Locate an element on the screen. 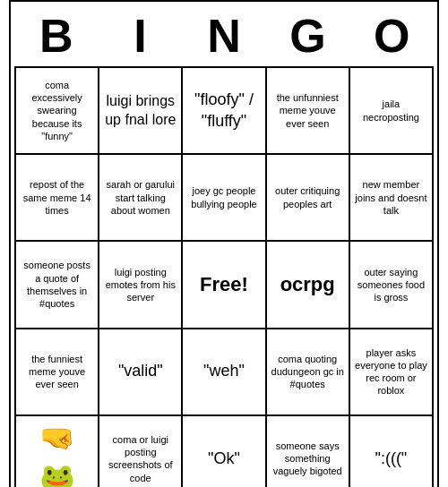 This screenshot has height=487, width=448. cell-r4c0: 🤜 🐸 is located at coordinates (57, 451).